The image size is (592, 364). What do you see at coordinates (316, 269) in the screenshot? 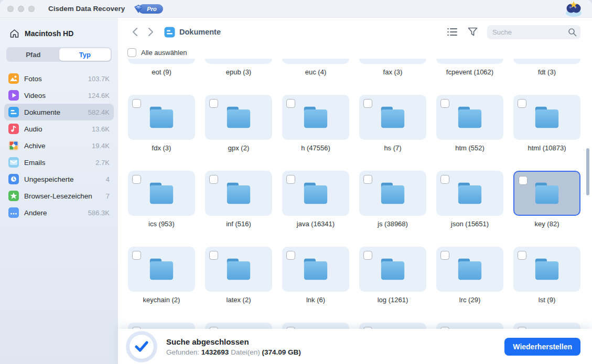
I see `folder-tile-lnk` at bounding box center [316, 269].